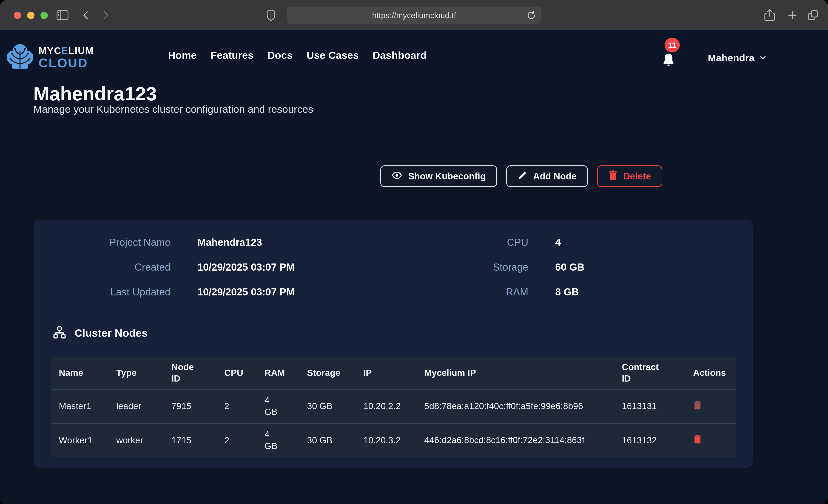 The height and width of the screenshot is (504, 828). Describe the element at coordinates (393, 406) in the screenshot. I see `table-row: Master1 leader 7915 2 4 GB 30 GB 10.20.2…` at that location.